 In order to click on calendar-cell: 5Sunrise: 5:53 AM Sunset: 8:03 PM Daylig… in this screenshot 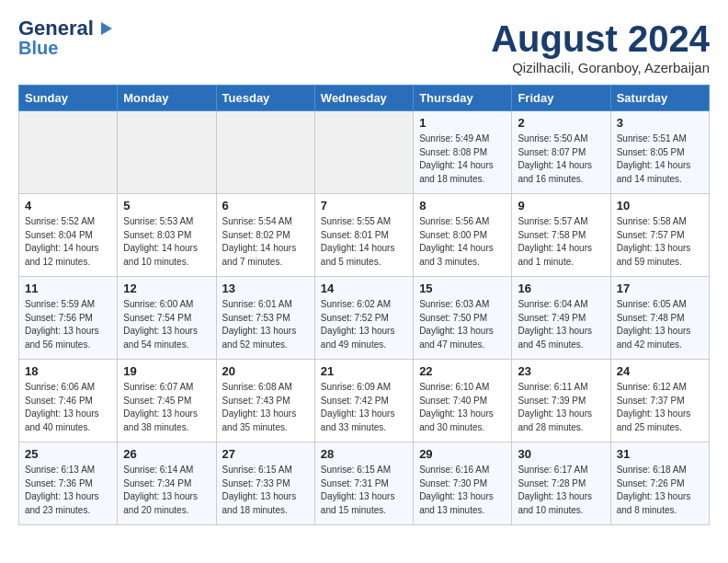, I will do `click(167, 236)`.